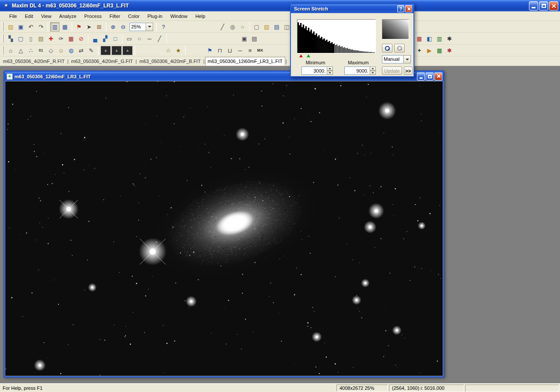  I want to click on child-maximize-button, so click(430, 77).